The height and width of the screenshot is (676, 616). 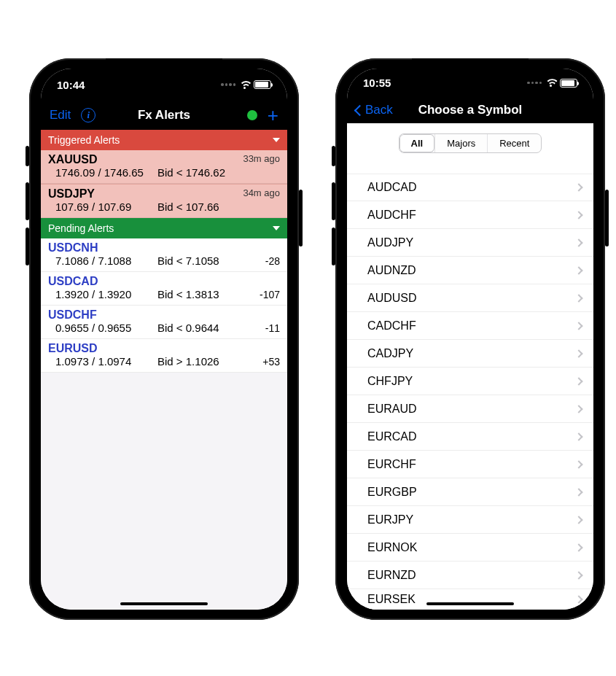 I want to click on alert-quote: 1746.09 / 1746.65, so click(x=103, y=172).